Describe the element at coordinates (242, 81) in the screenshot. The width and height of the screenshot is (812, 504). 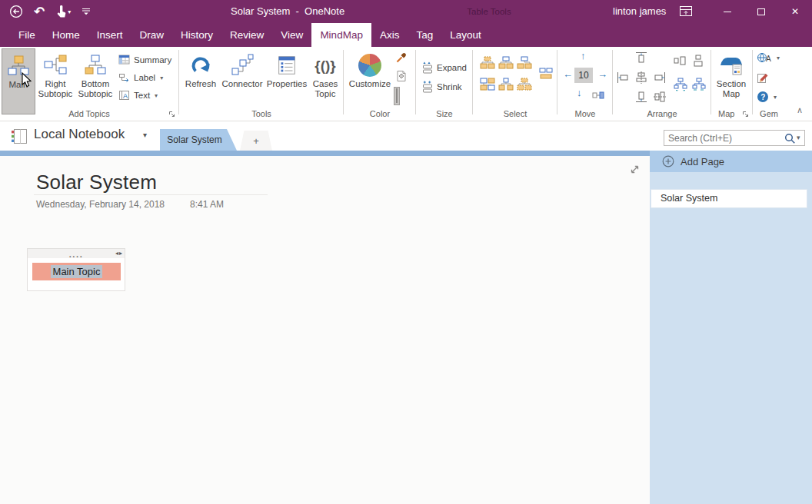
I see `connector-button: Connector` at that location.